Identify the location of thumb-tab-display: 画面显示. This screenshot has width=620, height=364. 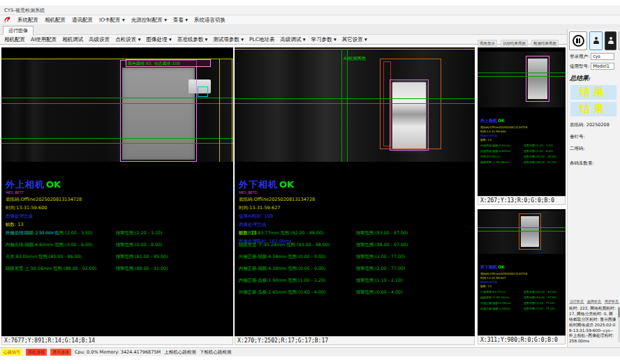
(487, 43).